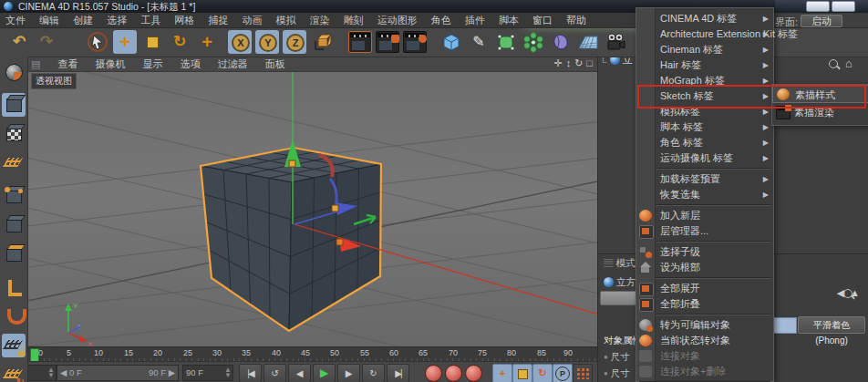  What do you see at coordinates (191, 64) in the screenshot?
I see `vp-menu-options: 选项` at bounding box center [191, 64].